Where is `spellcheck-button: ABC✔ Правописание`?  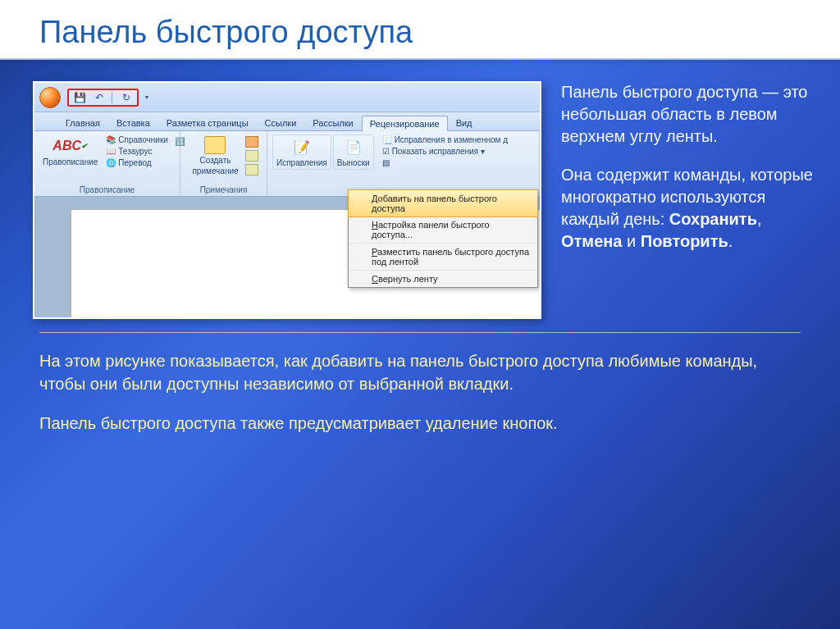 spellcheck-button: ABC✔ Правописание is located at coordinates (71, 151).